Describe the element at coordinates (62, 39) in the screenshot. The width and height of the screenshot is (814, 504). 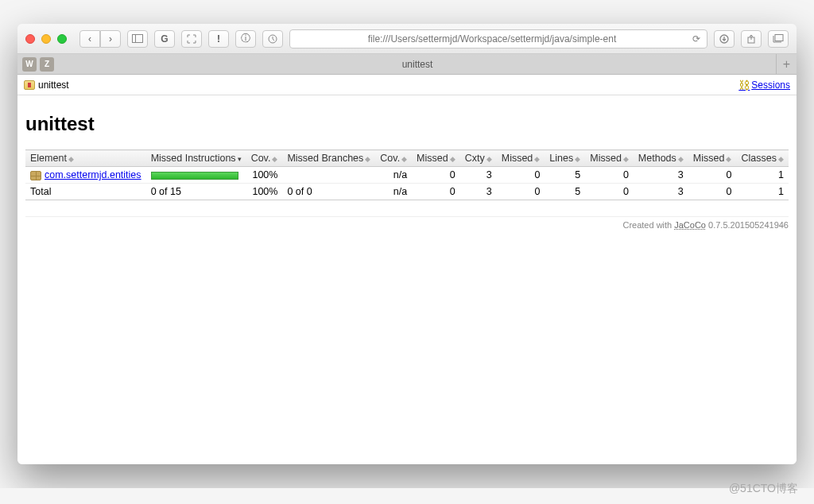
I see `maximize-window-button` at that location.